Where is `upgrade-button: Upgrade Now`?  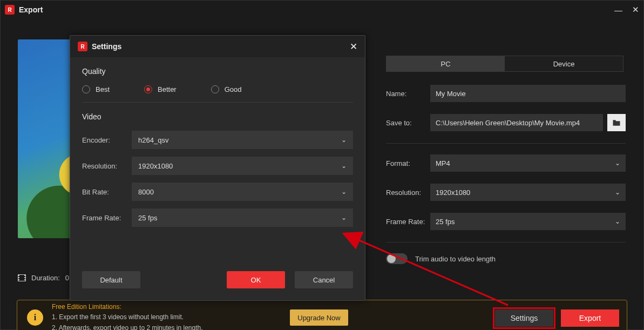 upgrade-button: Upgrade Now is located at coordinates (319, 318).